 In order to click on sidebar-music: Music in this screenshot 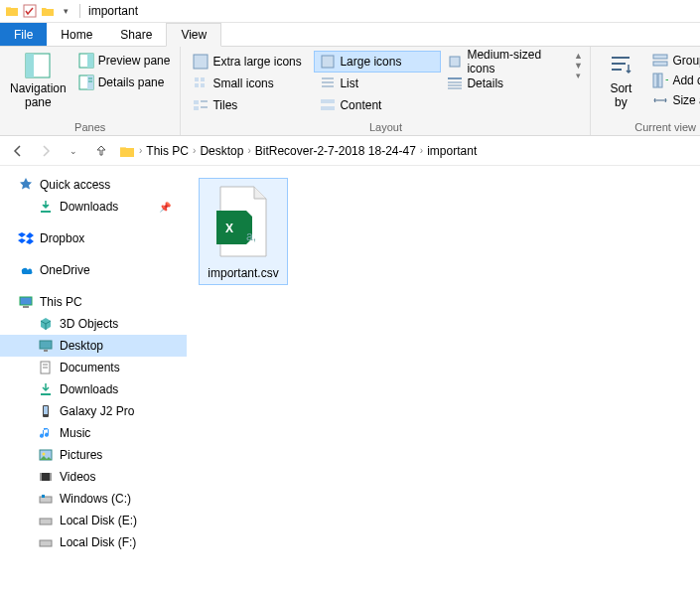, I will do `click(93, 433)`.